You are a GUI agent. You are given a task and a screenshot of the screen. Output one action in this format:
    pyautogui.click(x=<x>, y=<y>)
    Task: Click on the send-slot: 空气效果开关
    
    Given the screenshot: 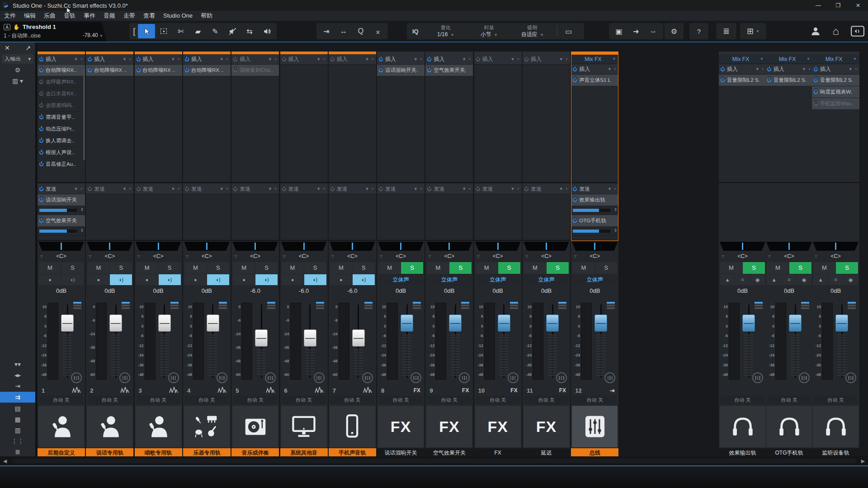 What is the action you would take?
    pyautogui.click(x=61, y=221)
    